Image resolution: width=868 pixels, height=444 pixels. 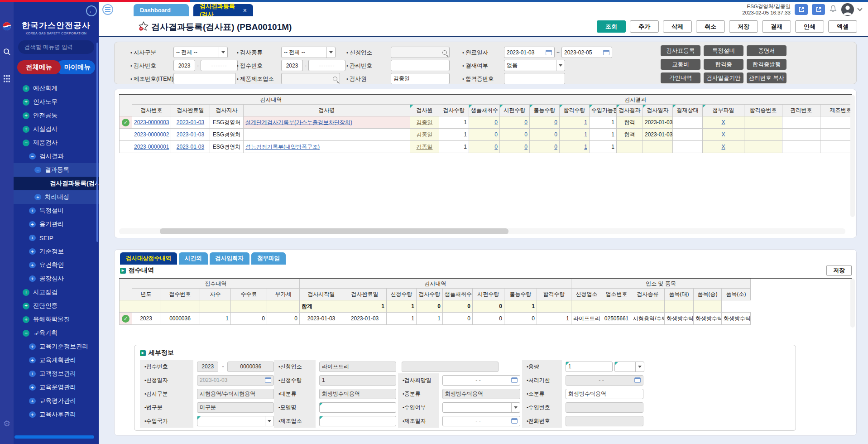 I want to click on receipt-no-year, so click(x=292, y=65).